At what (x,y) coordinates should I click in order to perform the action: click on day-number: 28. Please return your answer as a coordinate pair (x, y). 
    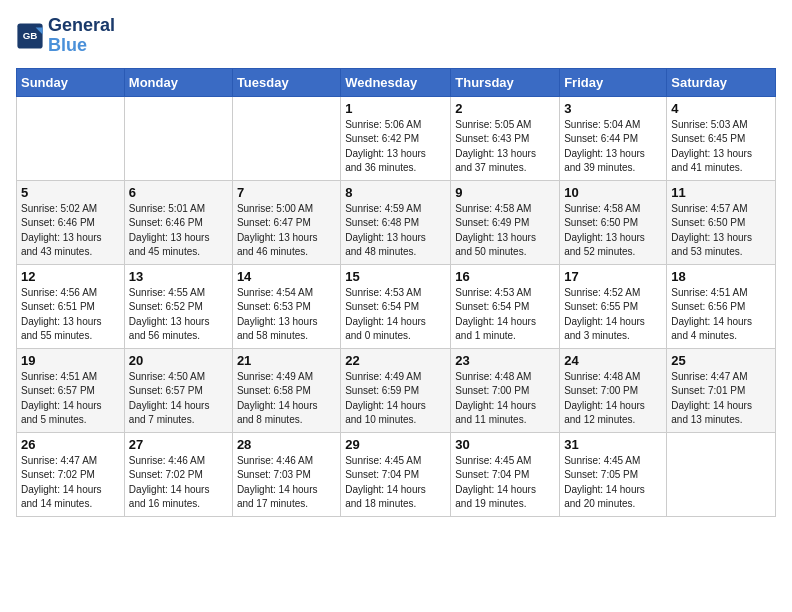
    Looking at the image, I should click on (286, 444).